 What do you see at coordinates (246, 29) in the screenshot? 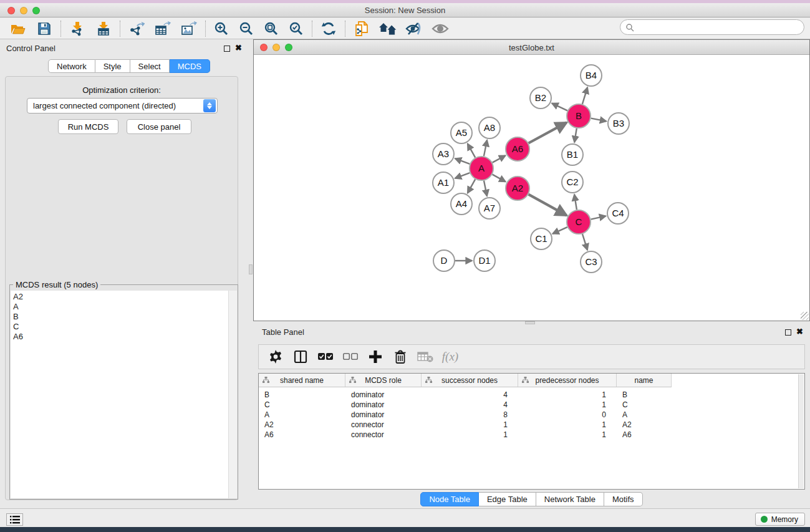
I see `zoom-out-button` at bounding box center [246, 29].